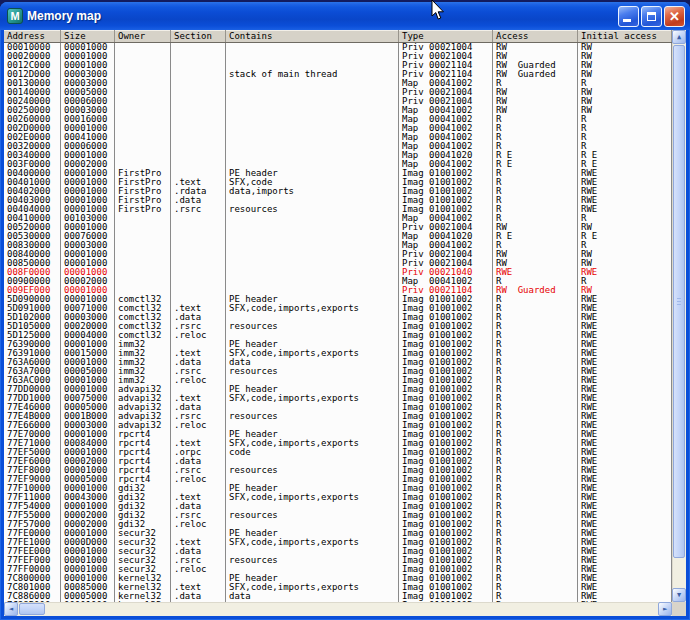 This screenshot has width=690, height=620. What do you see at coordinates (338, 336) in the screenshot?
I see `table-row: 5D12500000004000comctl32.relocImag 01001…` at bounding box center [338, 336].